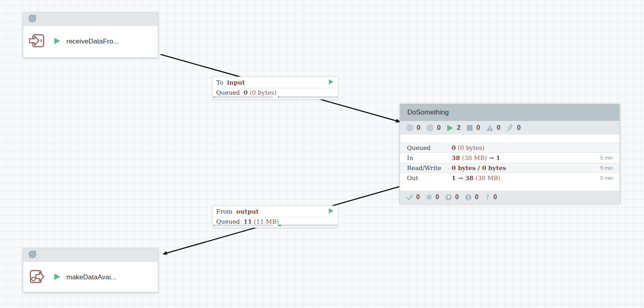 The width and height of the screenshot is (644, 308). What do you see at coordinates (510, 128) in the screenshot?
I see `process-group-status-row: 0 0 2 0` at bounding box center [510, 128].